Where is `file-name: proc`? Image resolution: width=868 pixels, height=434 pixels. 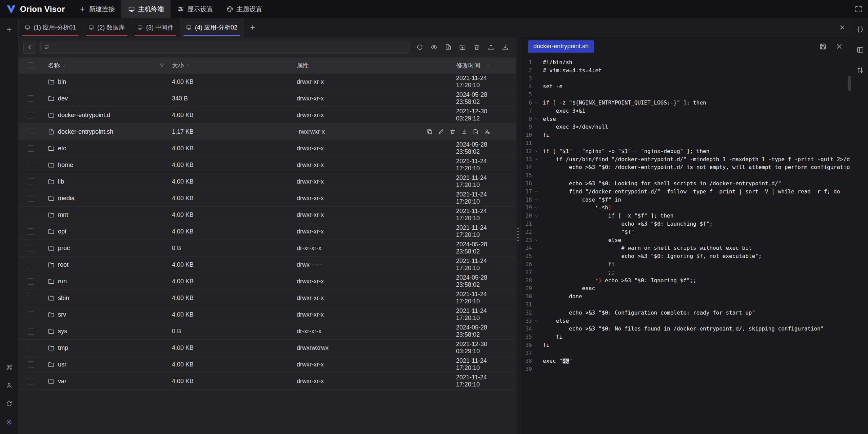 file-name: proc is located at coordinates (64, 248).